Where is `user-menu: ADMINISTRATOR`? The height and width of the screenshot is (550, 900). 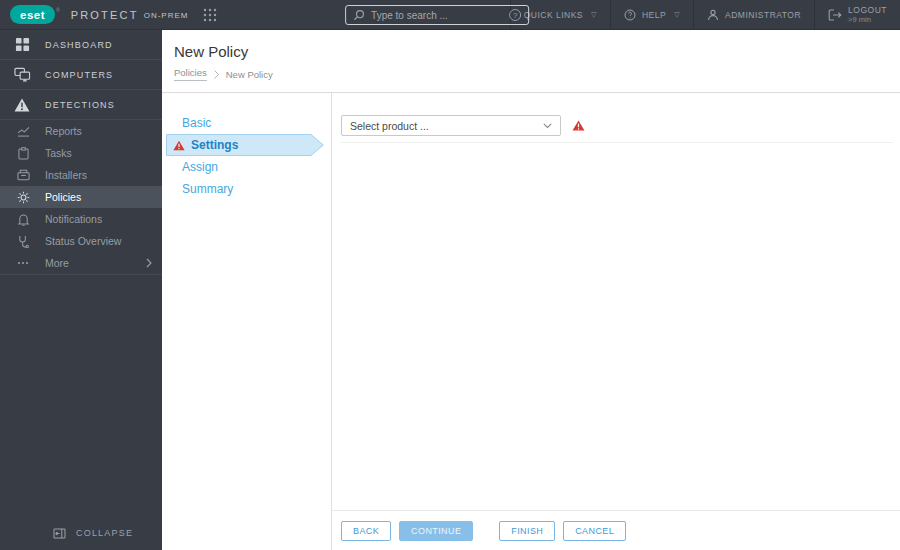
user-menu: ADMINISTRATOR is located at coordinates (754, 15).